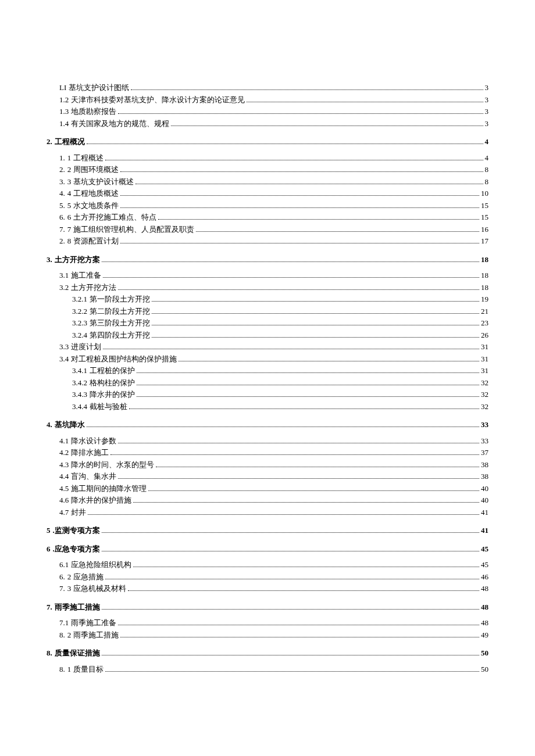 This screenshot has height=756, width=535. I want to click on toc-number: 4.1, so click(64, 441).